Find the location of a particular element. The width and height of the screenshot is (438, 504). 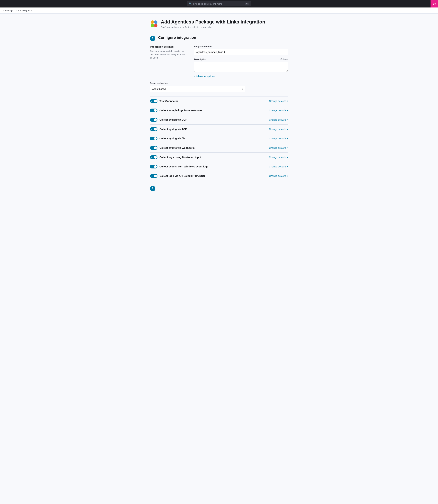

connector-name: Collect syslog via TCP is located at coordinates (173, 129).